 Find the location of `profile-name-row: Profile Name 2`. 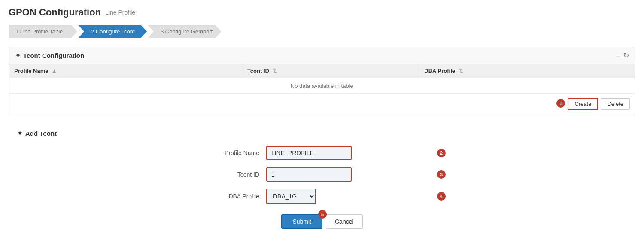

profile-name-row: Profile Name 2 is located at coordinates (322, 153).